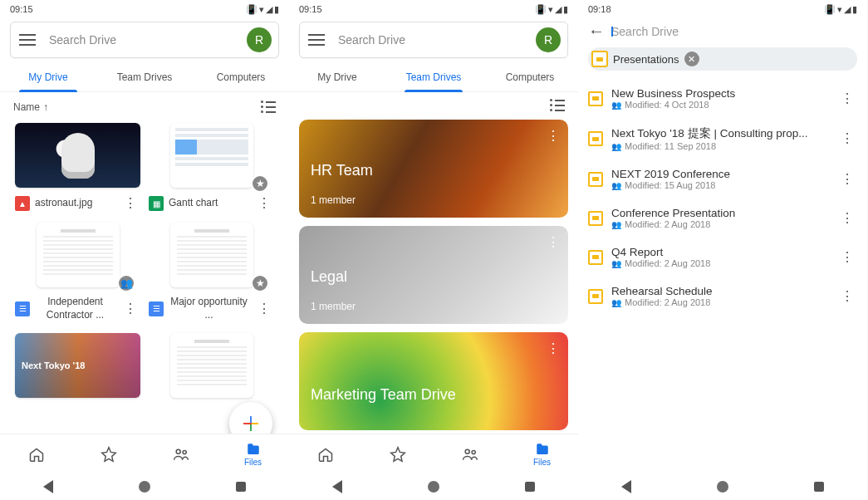 This screenshot has height=500, width=868. Describe the element at coordinates (692, 59) in the screenshot. I see `chip-close-icon: ✕` at that location.